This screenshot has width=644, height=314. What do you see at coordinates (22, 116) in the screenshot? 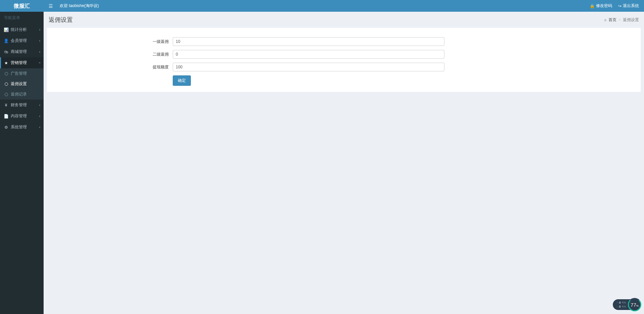
I see `sidebar-item-content: 📄 内容管理 ‹` at bounding box center [22, 116].